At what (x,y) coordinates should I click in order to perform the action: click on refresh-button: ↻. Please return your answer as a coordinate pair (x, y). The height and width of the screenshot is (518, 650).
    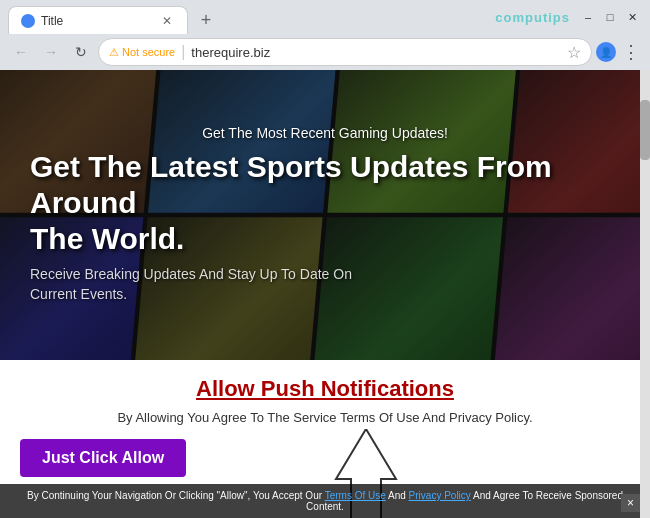
    Looking at the image, I should click on (81, 52).